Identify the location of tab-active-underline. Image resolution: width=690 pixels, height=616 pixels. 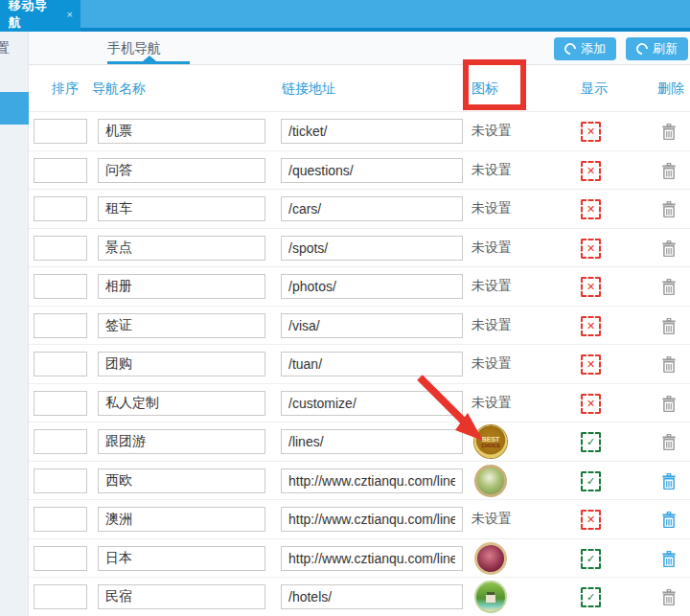
(149, 63).